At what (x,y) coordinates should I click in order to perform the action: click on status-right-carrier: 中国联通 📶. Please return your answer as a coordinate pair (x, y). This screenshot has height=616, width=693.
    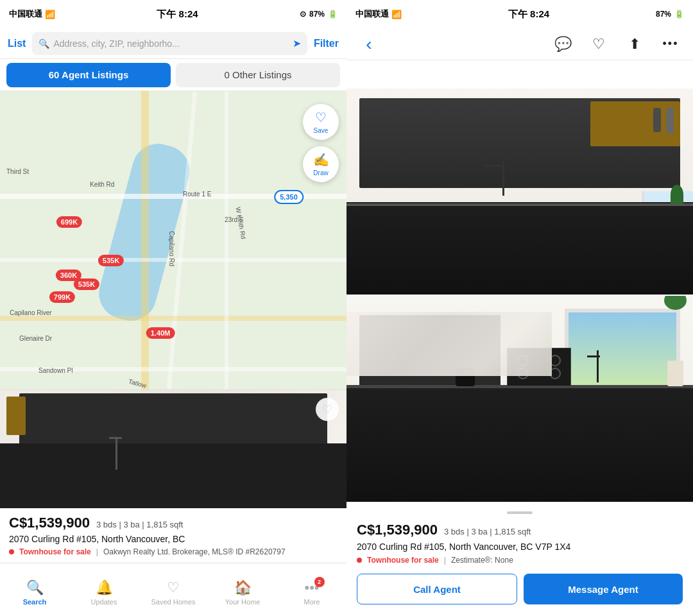
    Looking at the image, I should click on (379, 14).